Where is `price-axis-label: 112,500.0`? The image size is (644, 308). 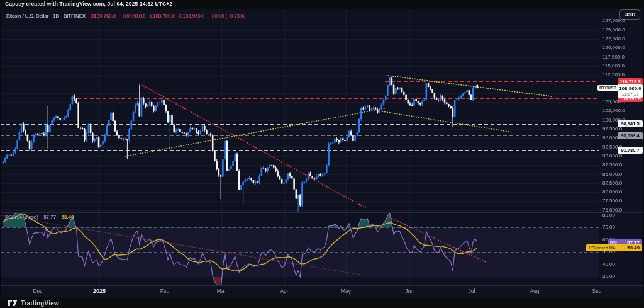
price-axis-label: 112,500.0 is located at coordinates (614, 75).